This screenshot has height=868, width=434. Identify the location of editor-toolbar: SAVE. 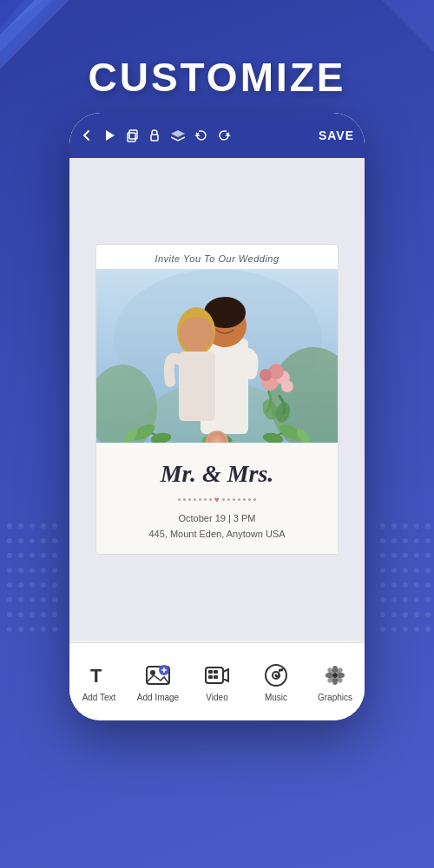
(217, 135).